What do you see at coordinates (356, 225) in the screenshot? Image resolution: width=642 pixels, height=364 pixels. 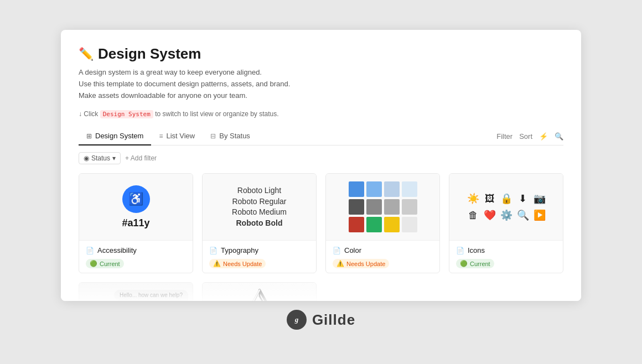 I see `swatch-red` at bounding box center [356, 225].